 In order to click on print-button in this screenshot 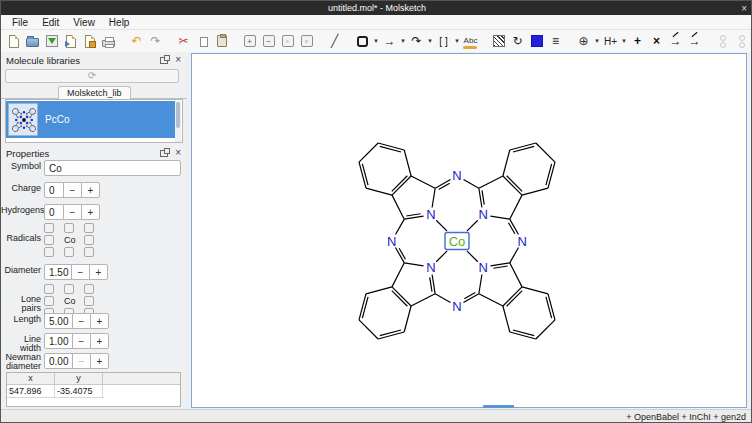, I will do `click(108, 41)`.